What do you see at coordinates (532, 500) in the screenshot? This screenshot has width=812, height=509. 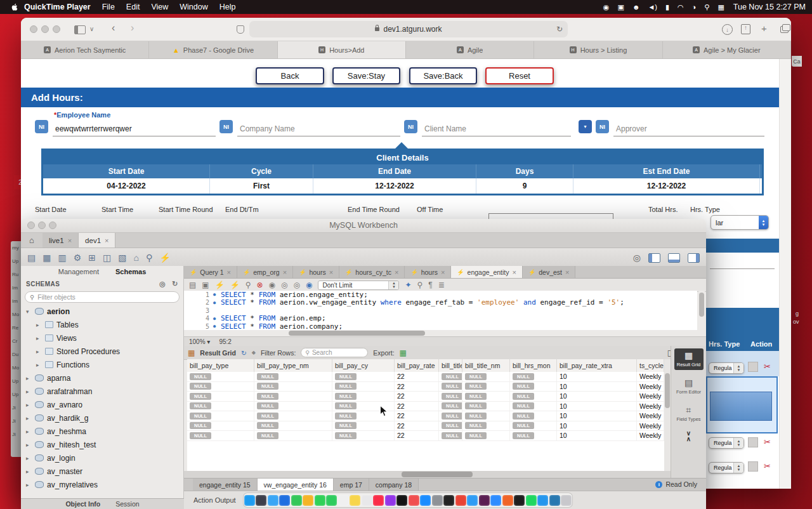 I see `spotify-dock-icon` at bounding box center [532, 500].